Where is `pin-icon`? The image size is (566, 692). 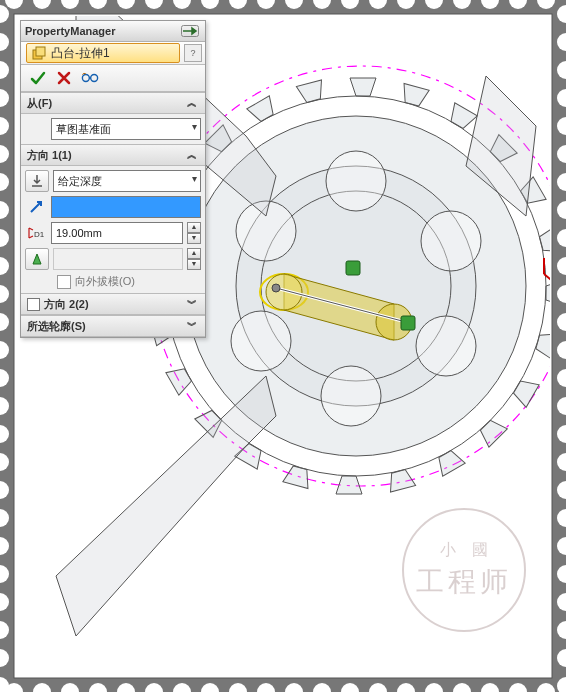
pin-icon is located at coordinates (190, 31).